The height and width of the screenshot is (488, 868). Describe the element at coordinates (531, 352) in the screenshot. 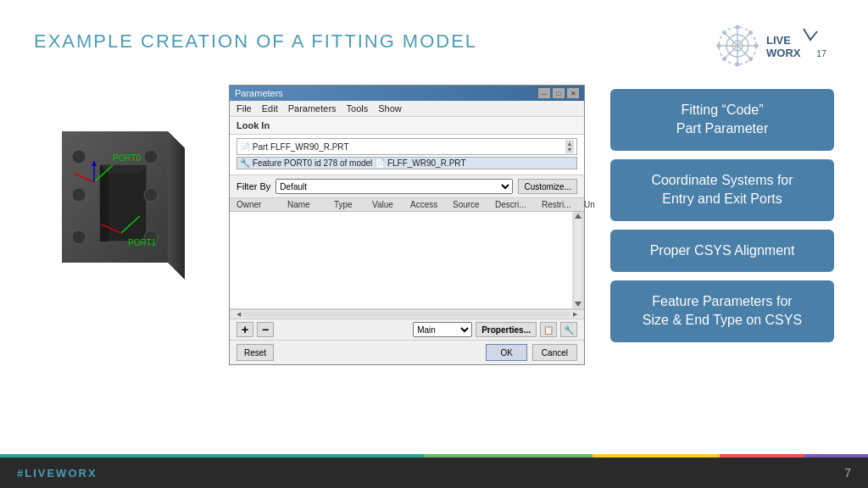

I see `ok-cancel-group: OK Cancel` at that location.